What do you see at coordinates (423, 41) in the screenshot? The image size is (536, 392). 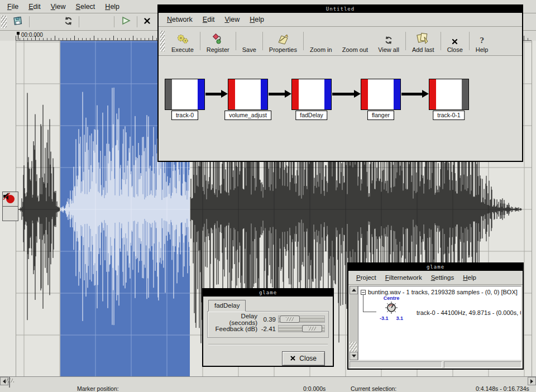 I see `add-last-button: Add last` at bounding box center [423, 41].